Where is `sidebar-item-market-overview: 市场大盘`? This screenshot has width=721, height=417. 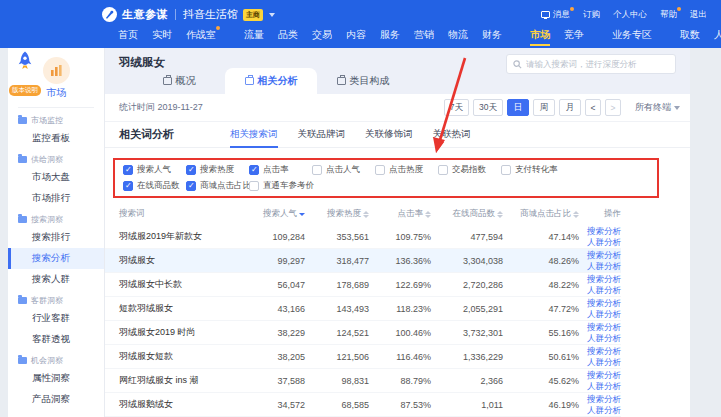 sidebar-item-market-overview: 市场大盘 is located at coordinates (56, 178).